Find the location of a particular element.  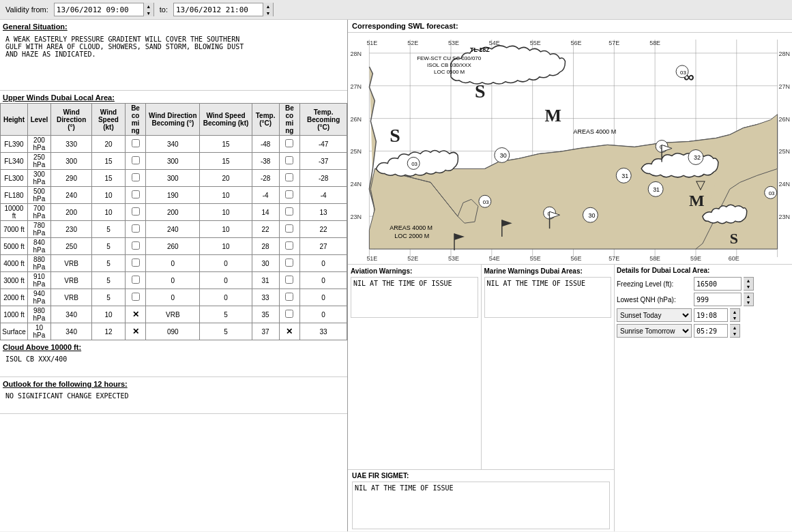

cell-wind-dir-bec: 300 is located at coordinates (173, 179).